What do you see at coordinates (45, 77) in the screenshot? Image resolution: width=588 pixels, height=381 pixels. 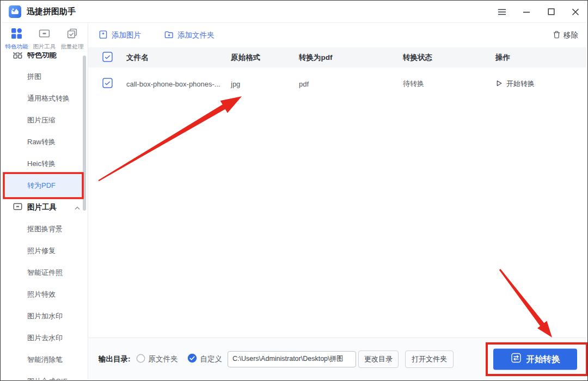 I see `sidebar-item-collage: 拼图` at bounding box center [45, 77].